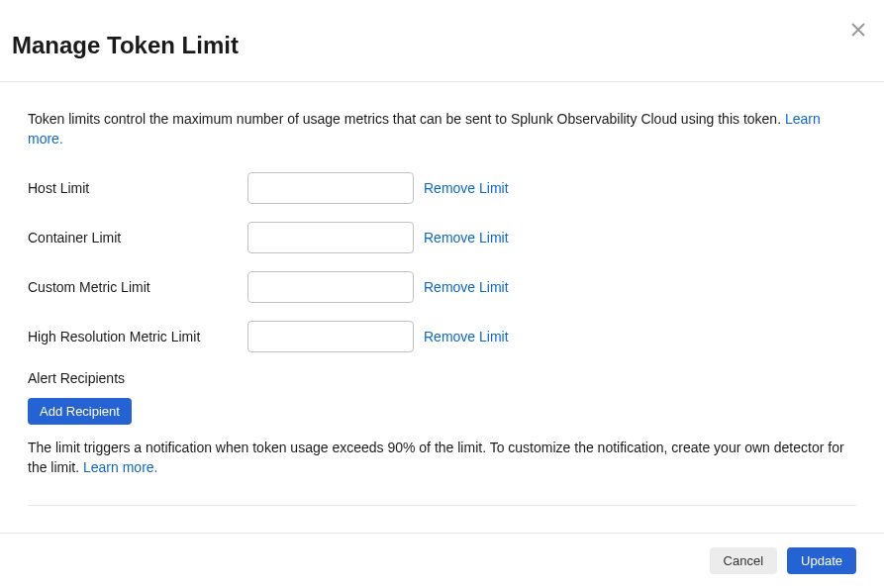  What do you see at coordinates (331, 337) in the screenshot?
I see `high-resolution-limit-input` at bounding box center [331, 337].